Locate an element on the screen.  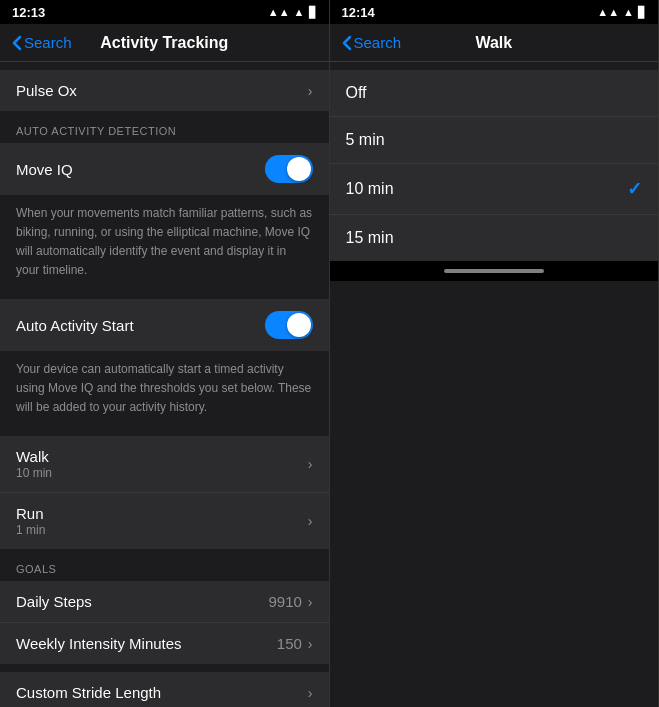
run-label: Run is located at coordinates (30, 514).